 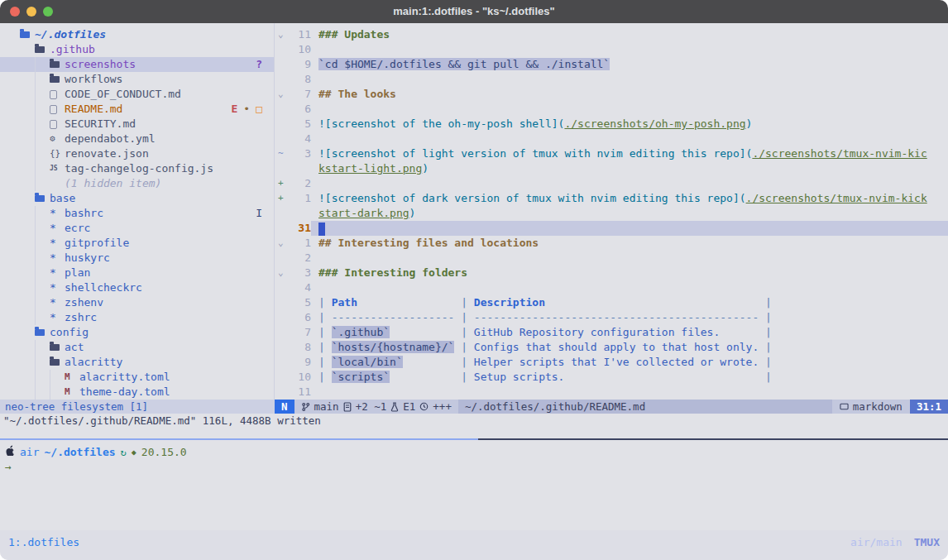 What do you see at coordinates (611, 35) in the screenshot?
I see `editor-line: ⌄11### Updates` at bounding box center [611, 35].